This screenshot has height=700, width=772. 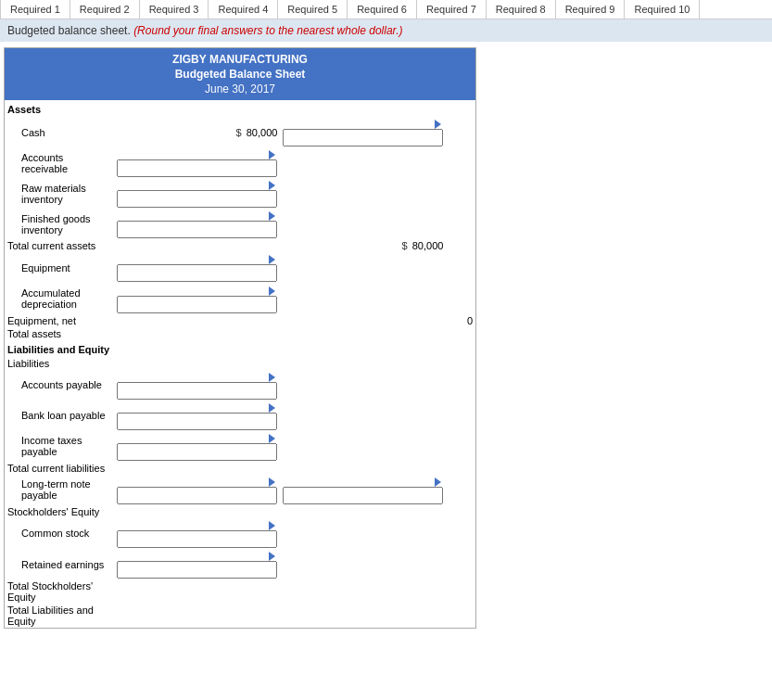 What do you see at coordinates (240, 193) in the screenshot?
I see `raw-materials-row: Raw materials inventory` at bounding box center [240, 193].